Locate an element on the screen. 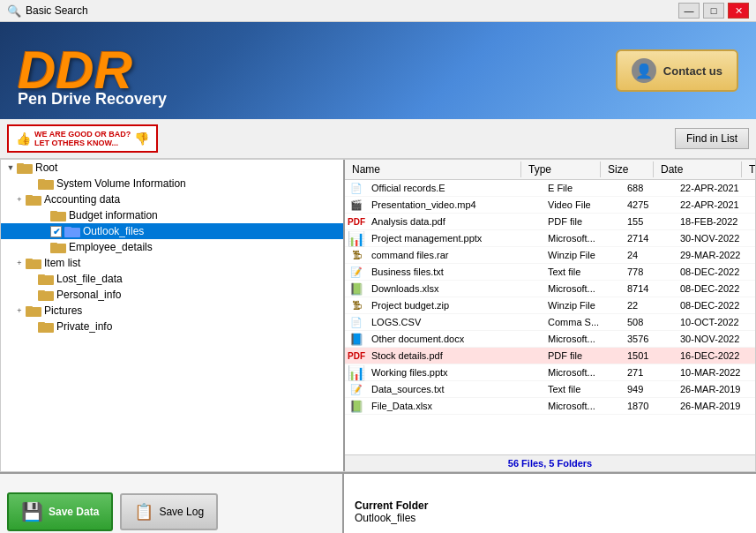 The width and height of the screenshot is (756, 533). tree-item-outlook-files: ▷ ✔ Outlook_files is located at coordinates (172, 231).